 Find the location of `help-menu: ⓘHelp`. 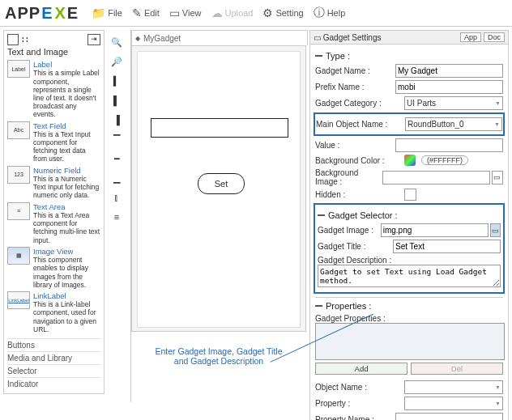

help-menu: ⓘHelp is located at coordinates (330, 13).